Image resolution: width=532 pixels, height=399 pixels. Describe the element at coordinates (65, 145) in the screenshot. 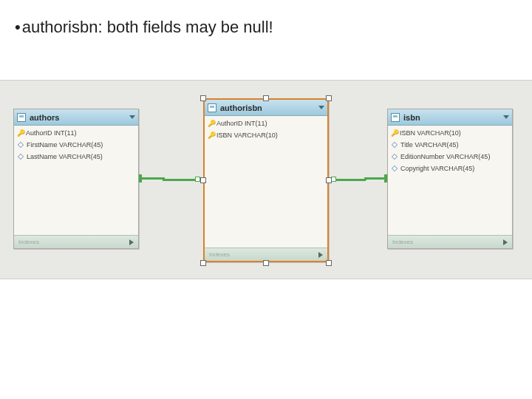

I see `column-label: FirstName VARCHAR(45)` at that location.